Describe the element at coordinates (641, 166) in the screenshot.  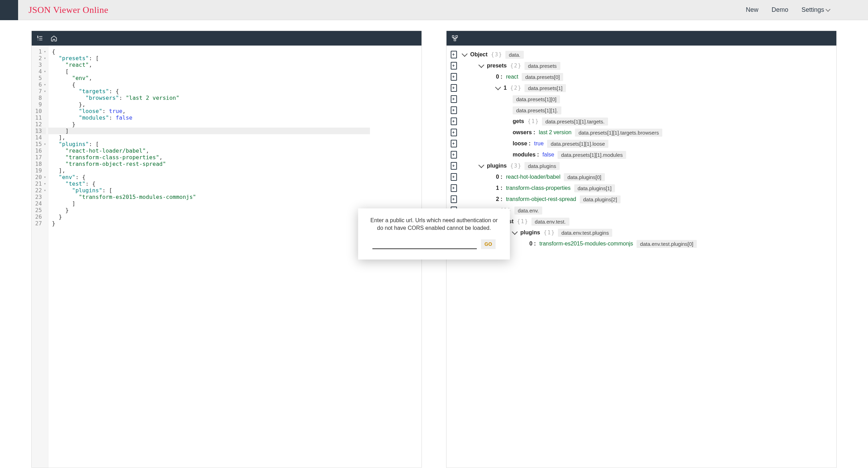
I see `tree-row: plugins3data.plugins` at that location.